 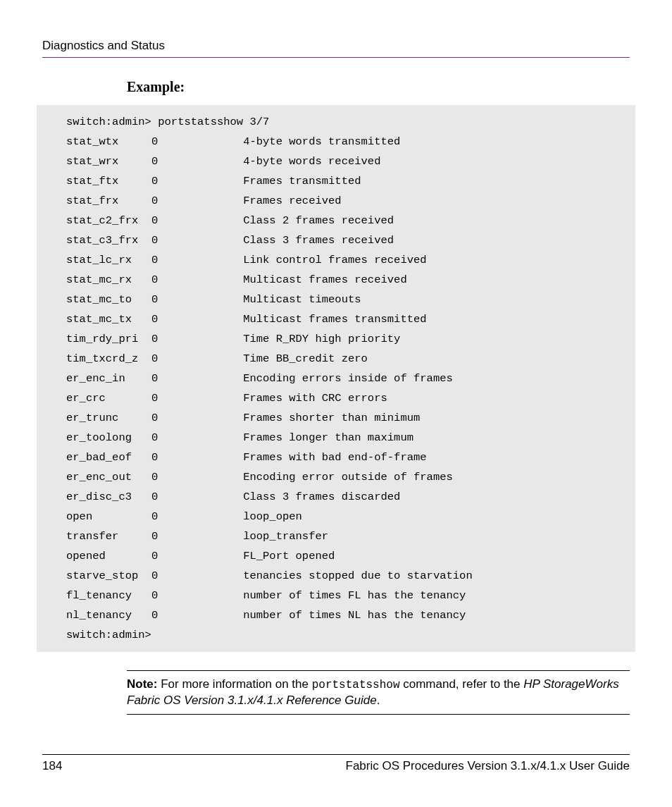 I want to click on note-rule-bottom, so click(x=378, y=715).